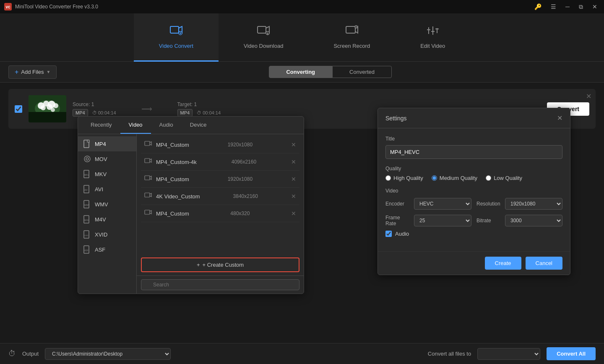 This screenshot has height=364, width=604. What do you see at coordinates (18, 109) in the screenshot?
I see `file-checkbox` at bounding box center [18, 109].